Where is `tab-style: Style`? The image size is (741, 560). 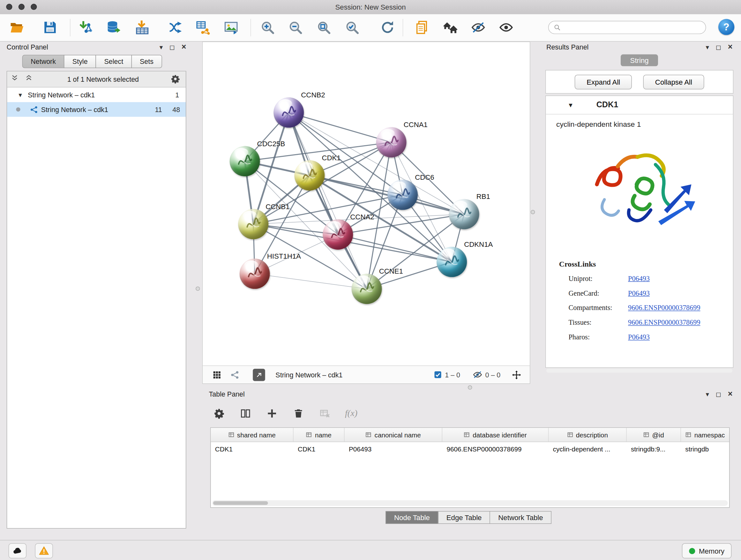
tab-style: Style is located at coordinates (80, 62).